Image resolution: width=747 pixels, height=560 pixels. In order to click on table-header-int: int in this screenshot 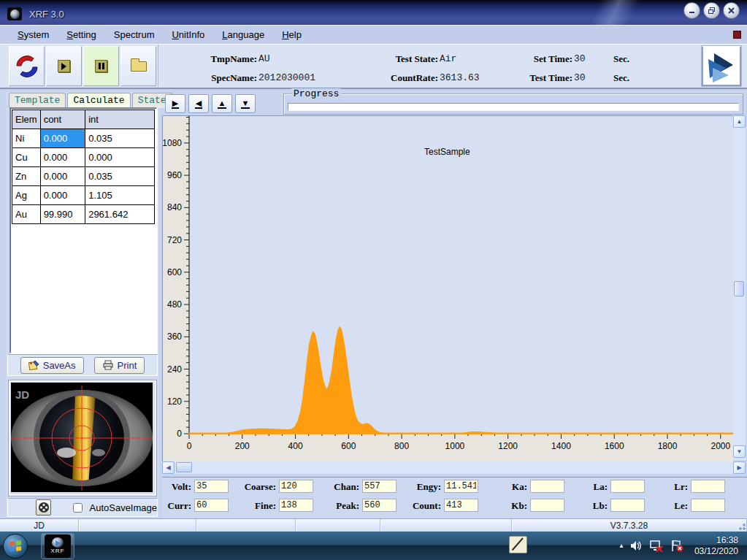, I will do `click(120, 120)`.